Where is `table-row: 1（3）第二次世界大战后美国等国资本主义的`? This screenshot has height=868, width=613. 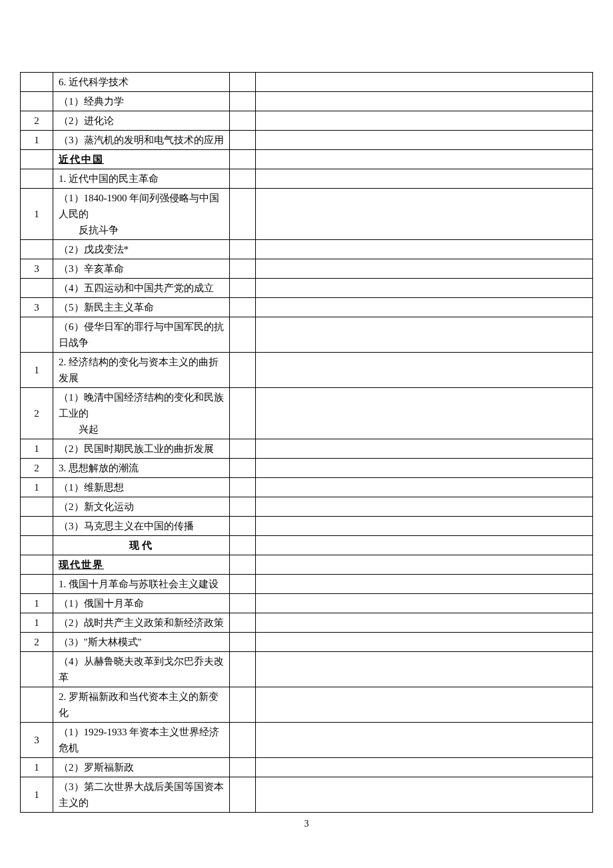 table-row: 1（3）第二次世界大战后美国等国资本主义的 is located at coordinates (306, 795).